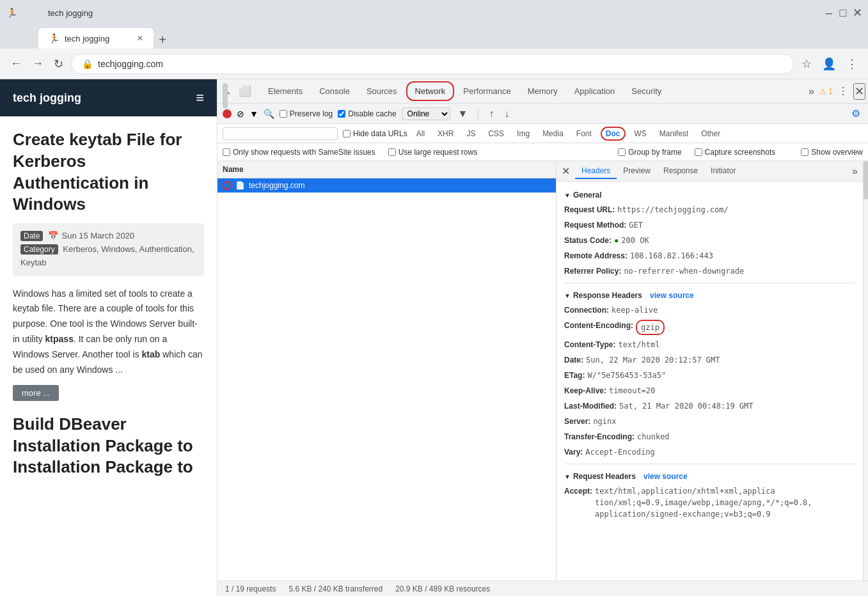  Describe the element at coordinates (375, 134) in the screenshot. I see `hide-data-urls-checkbox: Hide data URLs` at that location.